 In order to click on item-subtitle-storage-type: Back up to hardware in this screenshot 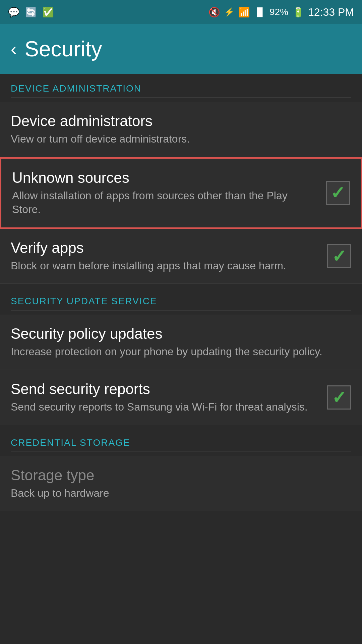, I will do `click(177, 493)`.